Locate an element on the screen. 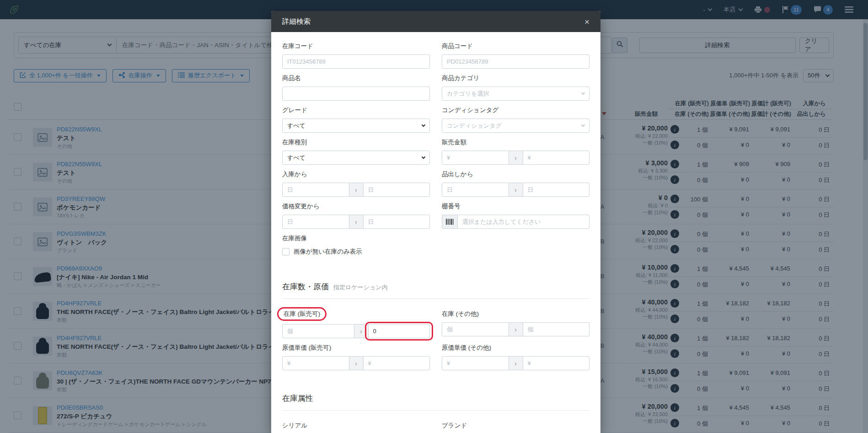  field-stock-image: 在庫画像 画像が無い在庫のみ表示 is located at coordinates (356, 245).